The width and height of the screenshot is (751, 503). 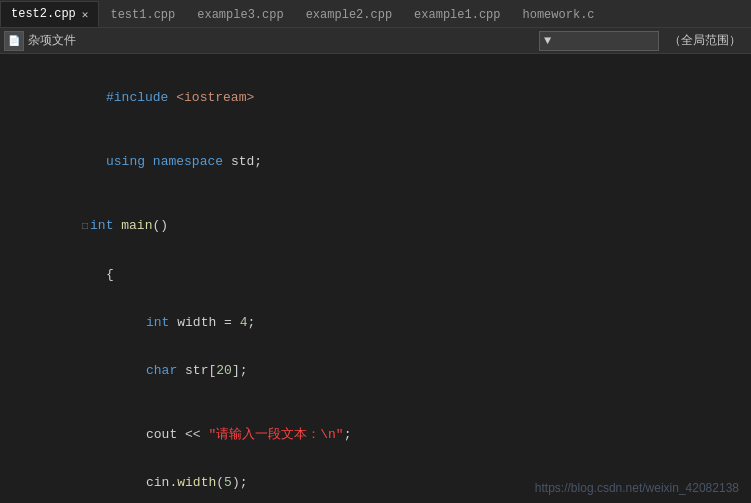 I want to click on toolbar-right: ▼ （全局范围）, so click(x=643, y=41).